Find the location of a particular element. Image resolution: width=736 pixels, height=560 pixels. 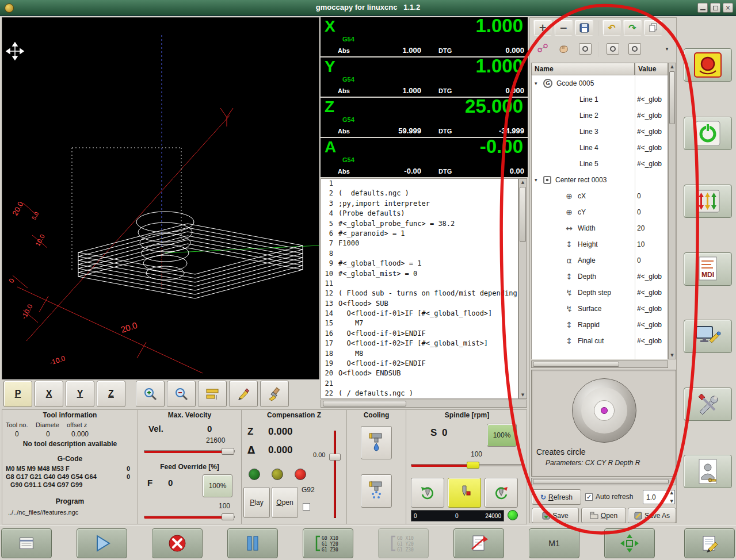

tree-row: Line 3 #<_glob is located at coordinates (600, 132).